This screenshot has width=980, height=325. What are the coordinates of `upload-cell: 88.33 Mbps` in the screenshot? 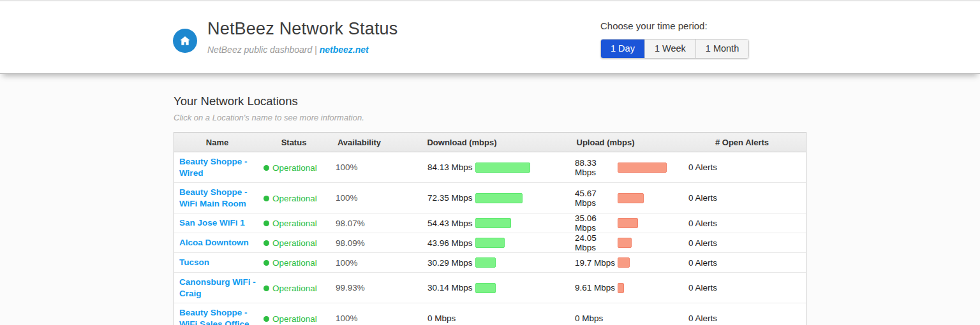 It's located at (605, 168).